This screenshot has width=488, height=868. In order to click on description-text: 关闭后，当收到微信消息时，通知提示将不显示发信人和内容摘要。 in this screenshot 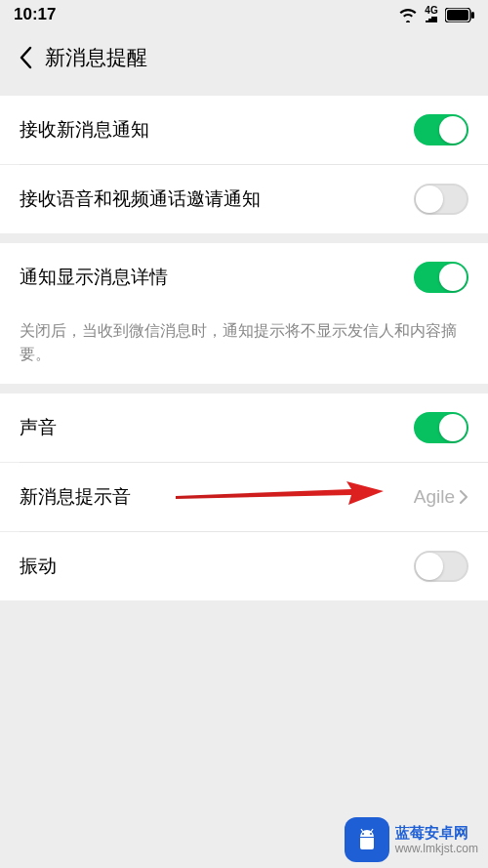, I will do `click(244, 343)`.